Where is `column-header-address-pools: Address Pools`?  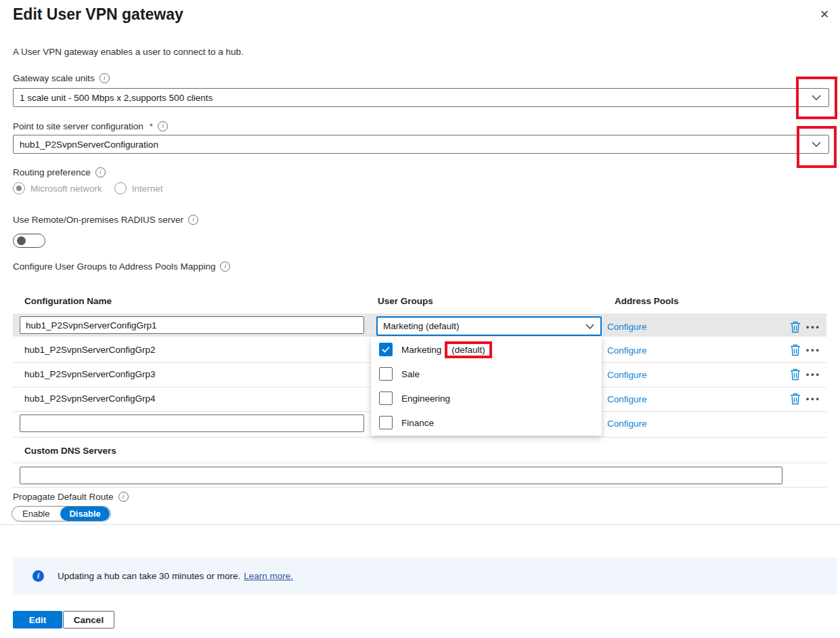
column-header-address-pools: Address Pools is located at coordinates (647, 301).